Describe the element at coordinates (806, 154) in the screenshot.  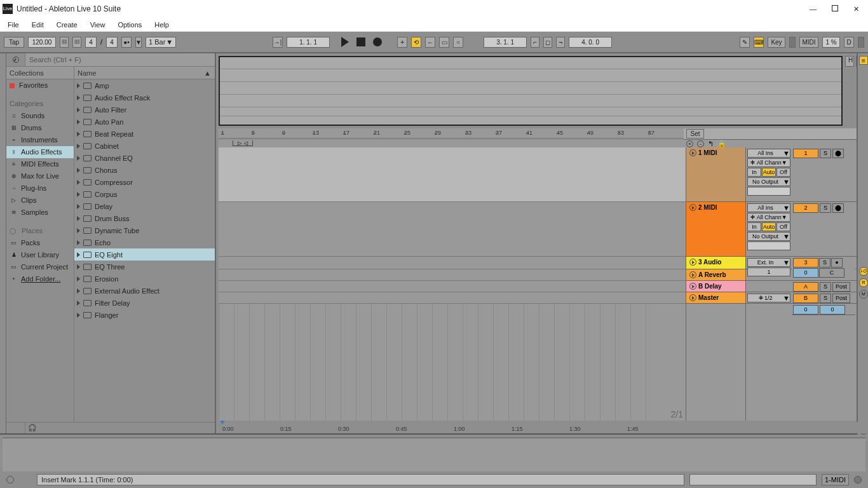
I see `track-activator: 1` at that location.